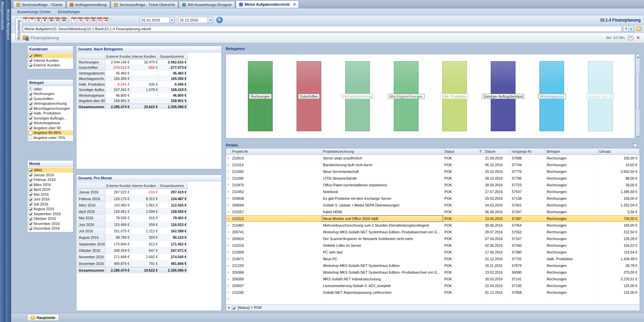 Image resolution: width=644 pixels, height=322 pixels. I want to click on date-from-combo: 01.01.2016, so click(157, 20).